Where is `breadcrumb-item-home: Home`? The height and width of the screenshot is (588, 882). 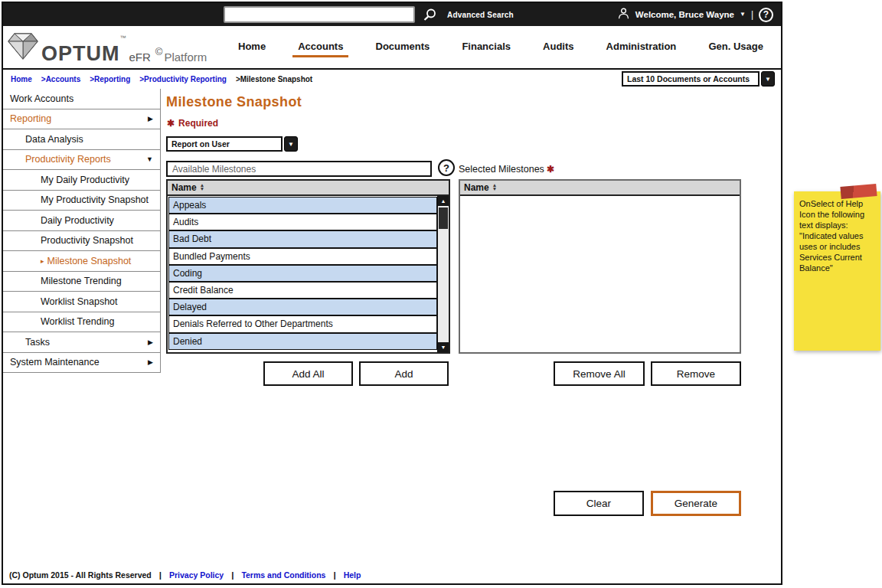 breadcrumb-item-home: Home is located at coordinates (21, 80).